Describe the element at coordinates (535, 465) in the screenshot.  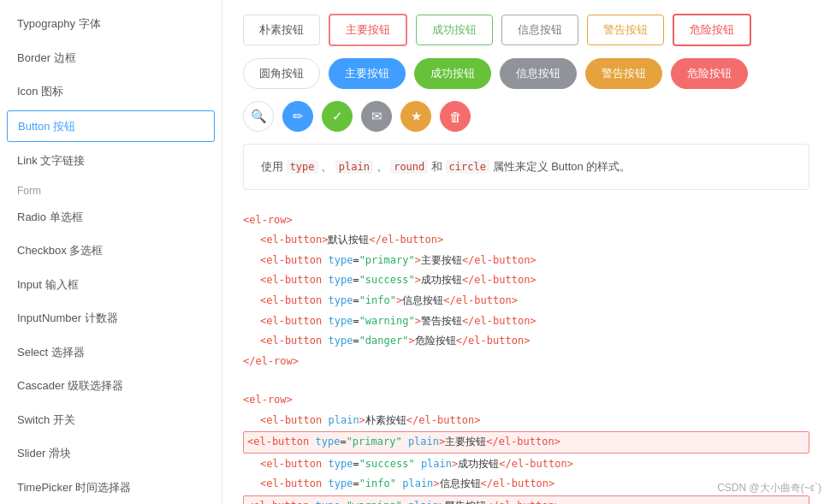
I see `code-line9: <el-button type="success" plain>成功按钮</el…` at that location.